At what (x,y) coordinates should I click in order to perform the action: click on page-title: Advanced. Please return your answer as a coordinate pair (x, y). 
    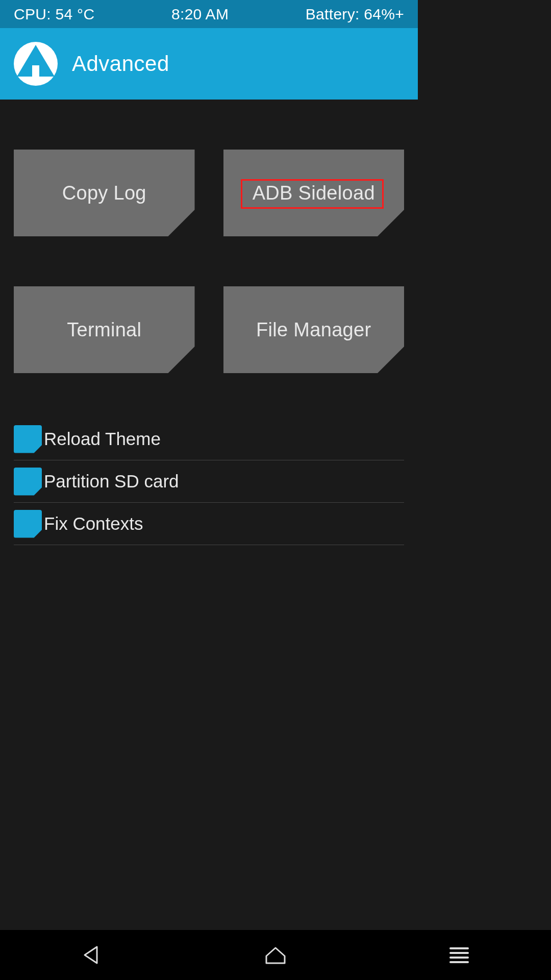
    Looking at the image, I should click on (120, 64).